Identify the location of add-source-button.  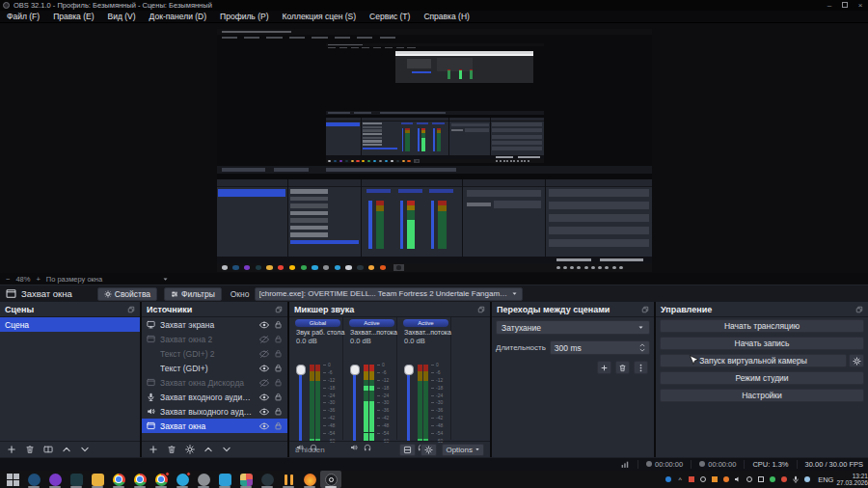
(153, 449).